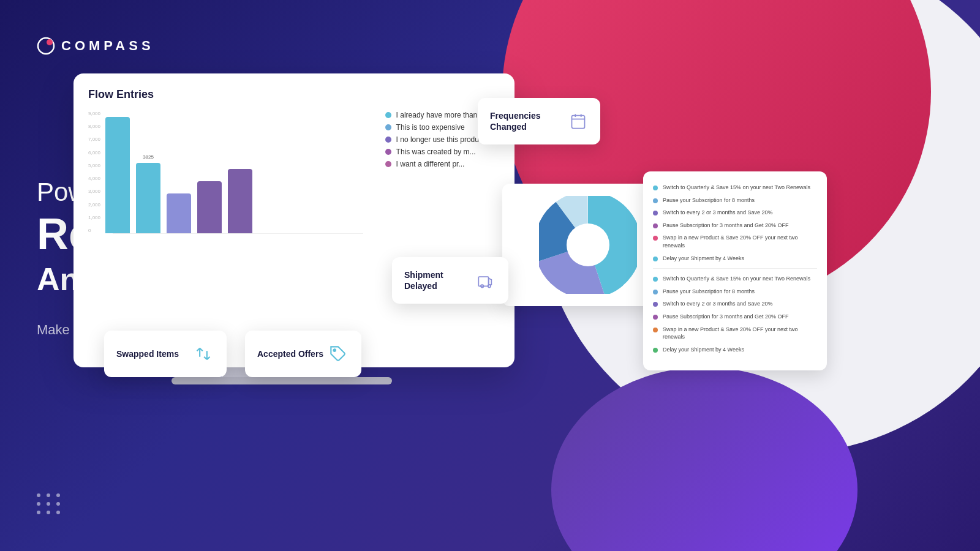 The image size is (980, 551). I want to click on legend-item-5: I want a different pr..., so click(442, 164).